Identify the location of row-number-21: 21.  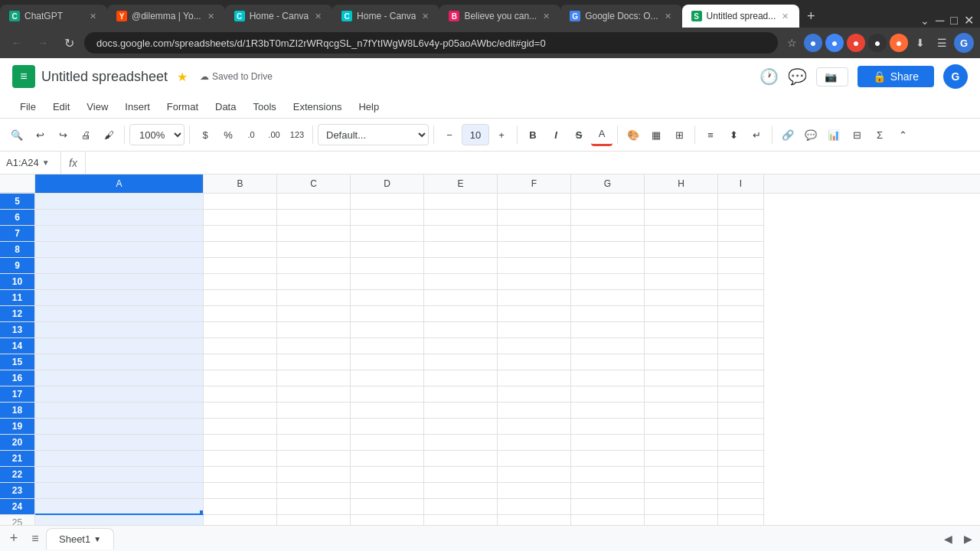
(18, 459).